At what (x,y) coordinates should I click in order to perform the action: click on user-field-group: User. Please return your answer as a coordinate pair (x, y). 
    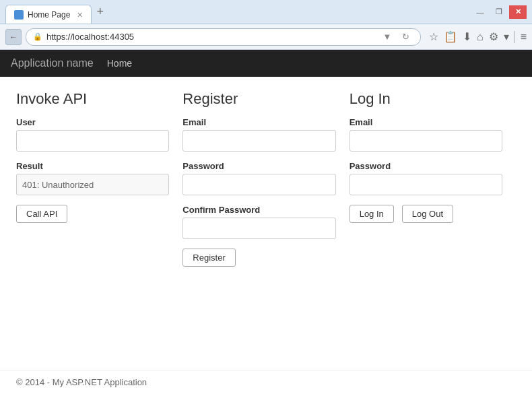
    Looking at the image, I should click on (93, 135).